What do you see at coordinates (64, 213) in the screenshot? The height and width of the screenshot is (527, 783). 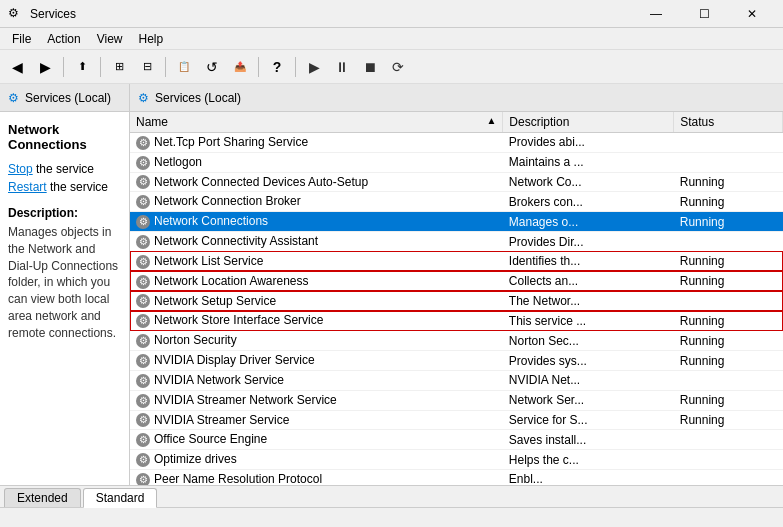 I see `description-label: Description:` at bounding box center [64, 213].